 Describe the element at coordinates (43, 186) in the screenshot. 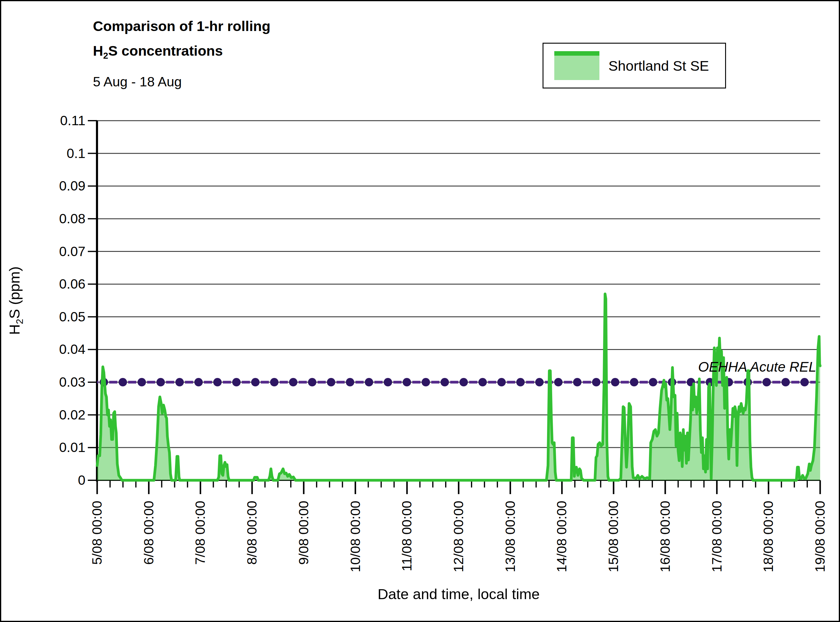

I see `y-tick-label: 0.09` at that location.